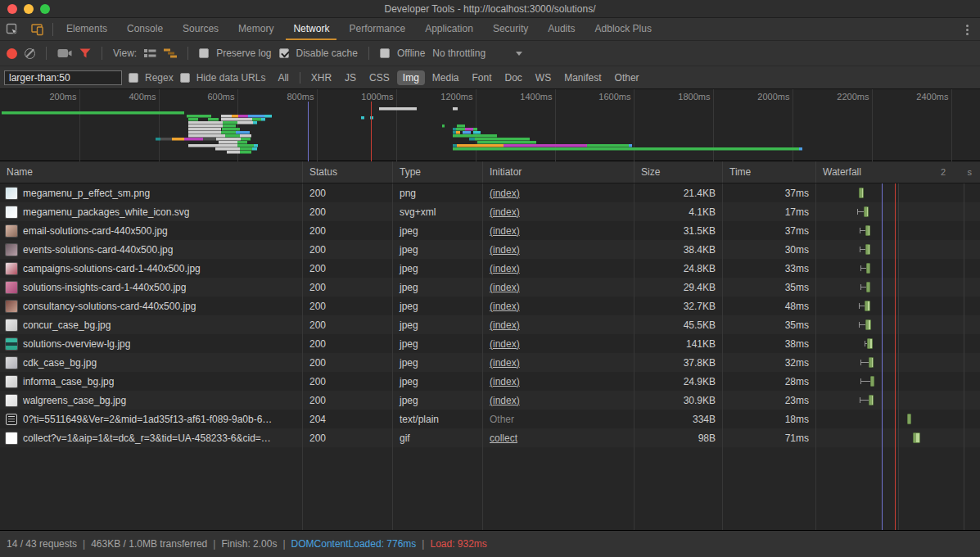  I want to click on request-type: jpeg, so click(438, 269).